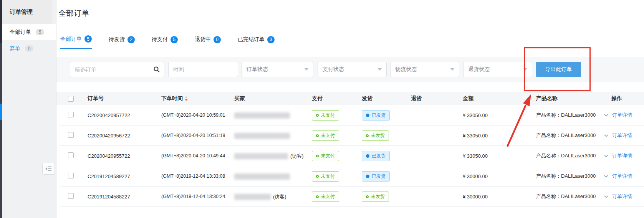 Image resolution: width=644 pixels, height=218 pixels. Describe the element at coordinates (29, 48) in the screenshot. I see `sidebar-item-abandoned-orders: 弃单 0` at that location.